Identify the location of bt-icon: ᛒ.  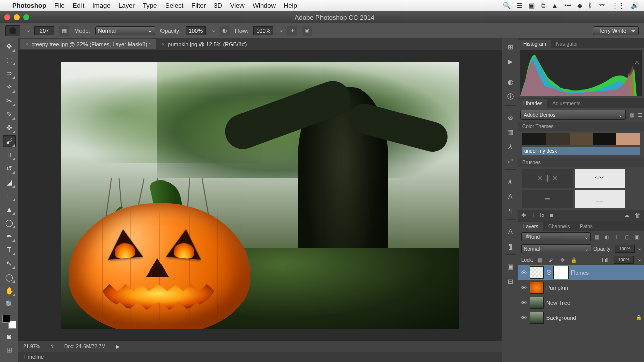
(590, 5).